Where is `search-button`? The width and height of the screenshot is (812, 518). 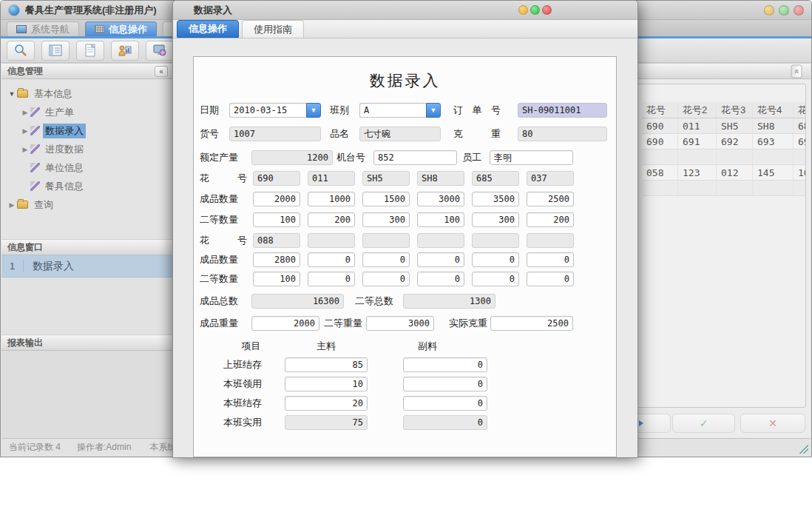
search-button is located at coordinates (21, 50).